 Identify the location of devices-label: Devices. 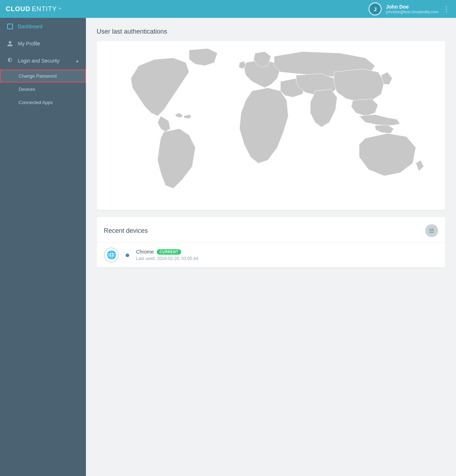
(27, 89).